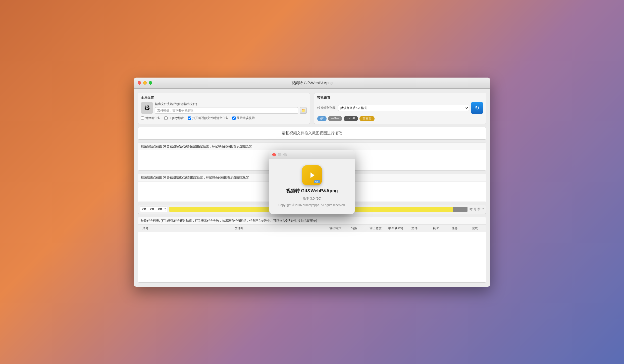 This screenshot has height=364, width=624. What do you see at coordinates (312, 191) in the screenshot?
I see `about-app-name: 视频转 Gif&WebP&Apng` at bounding box center [312, 191].